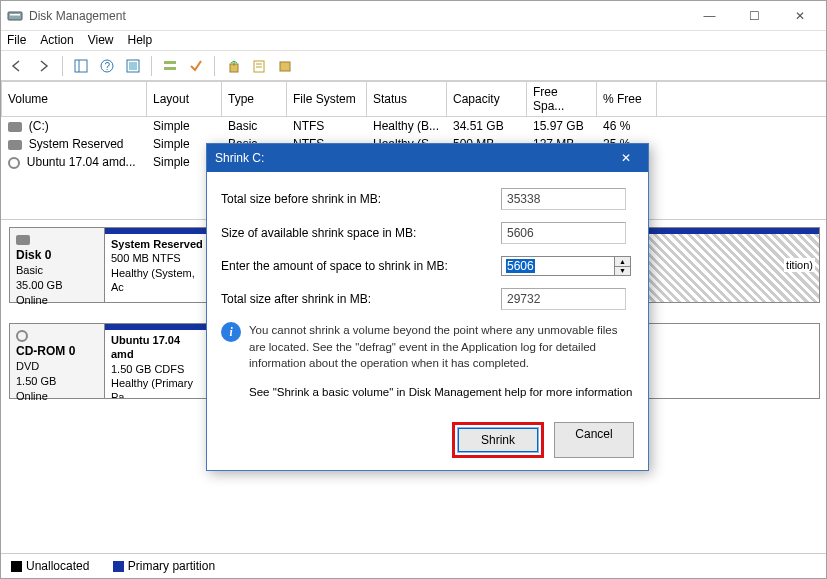 The height and width of the screenshot is (579, 827). I want to click on value-available: 5606, so click(564, 233).